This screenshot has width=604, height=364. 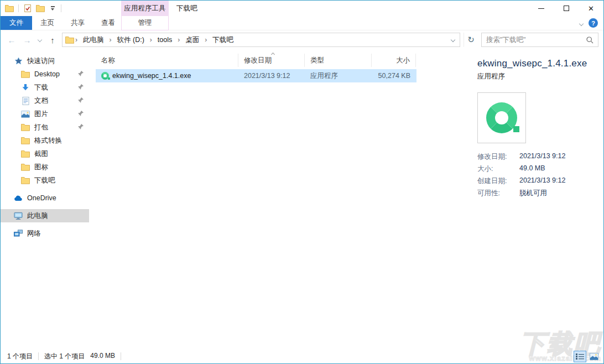 What do you see at coordinates (25, 101) in the screenshot?
I see `document-icon` at bounding box center [25, 101].